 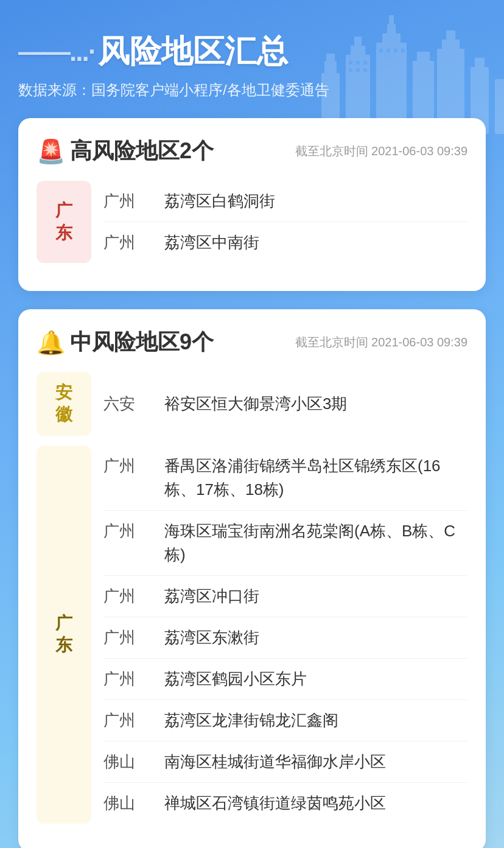 I want to click on province-badge-anhui: 安徽, so click(x=64, y=404).